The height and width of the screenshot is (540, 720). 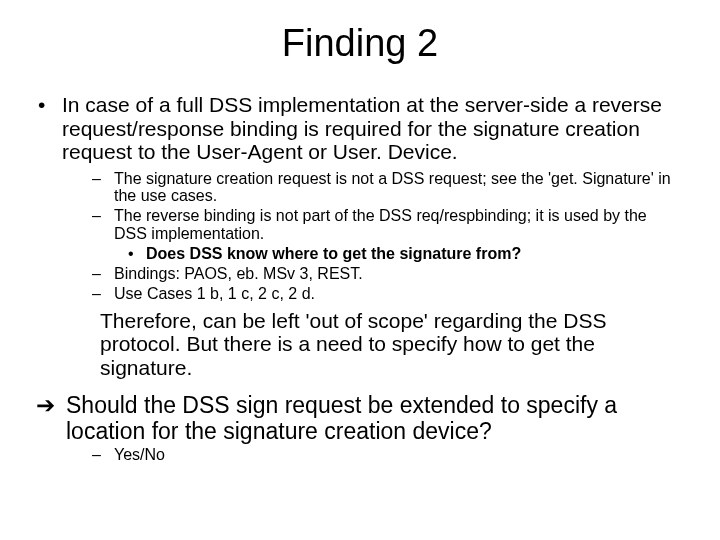 I want to click on bullet-level2: – Yes/No, so click(x=360, y=455).